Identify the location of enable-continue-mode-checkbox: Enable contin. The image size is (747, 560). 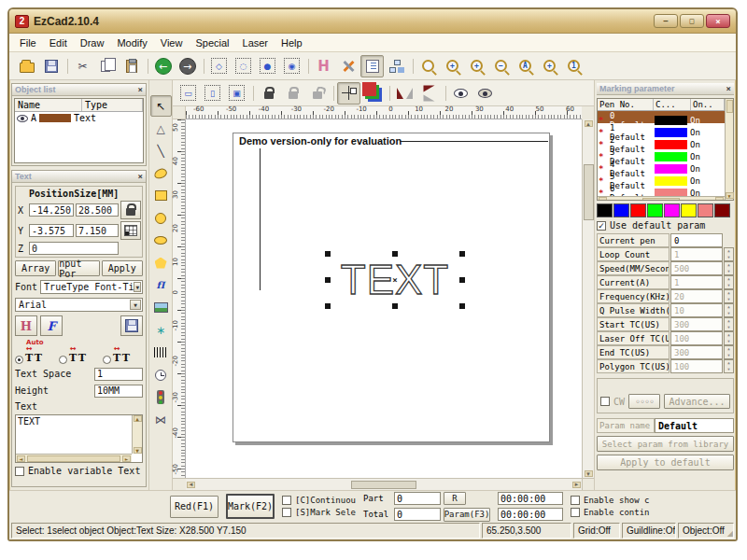
(610, 512).